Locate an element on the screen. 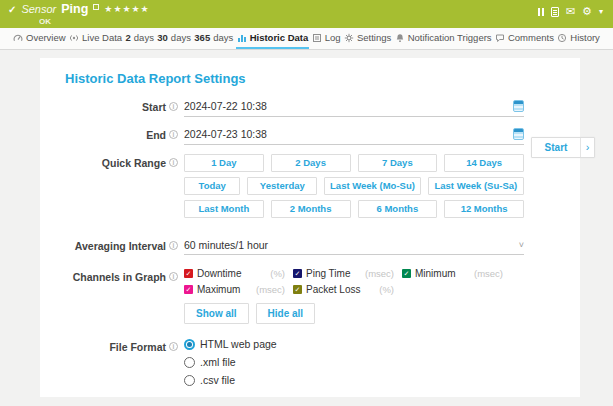 The image size is (613, 406). email-icon: ✉ is located at coordinates (570, 12).